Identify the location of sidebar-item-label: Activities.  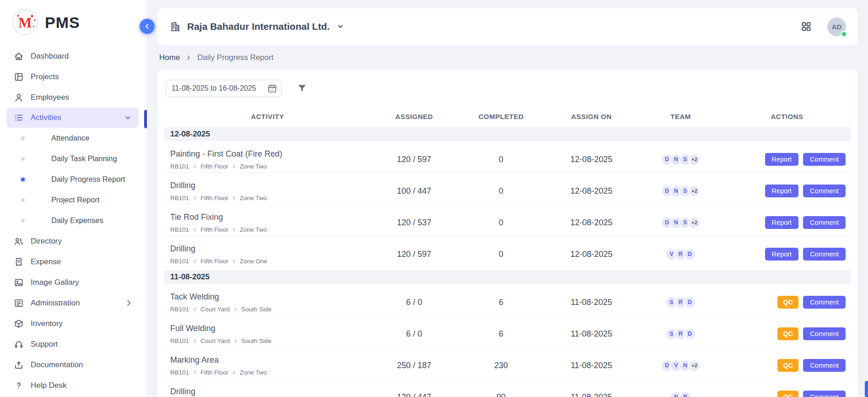
(46, 118).